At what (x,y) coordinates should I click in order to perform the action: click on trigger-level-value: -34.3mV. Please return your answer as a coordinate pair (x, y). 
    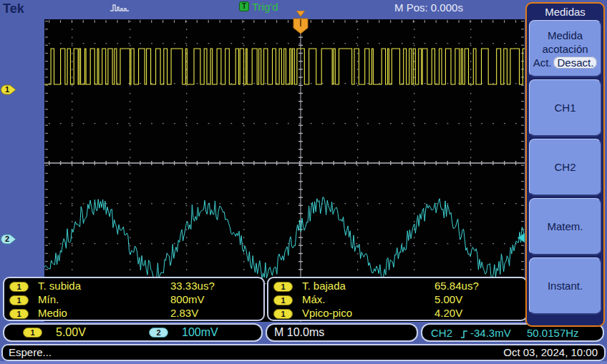
    Looking at the image, I should click on (491, 333).